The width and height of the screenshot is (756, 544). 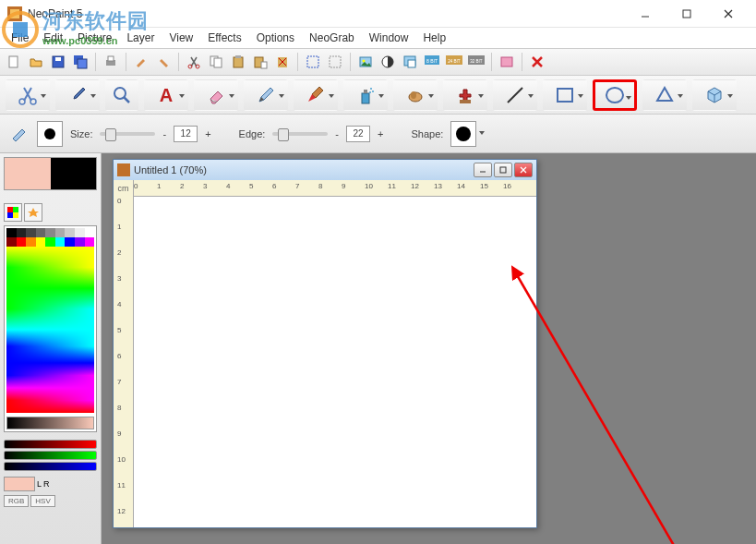 I want to click on 8bit-button: 8 BIT, so click(x=432, y=62).